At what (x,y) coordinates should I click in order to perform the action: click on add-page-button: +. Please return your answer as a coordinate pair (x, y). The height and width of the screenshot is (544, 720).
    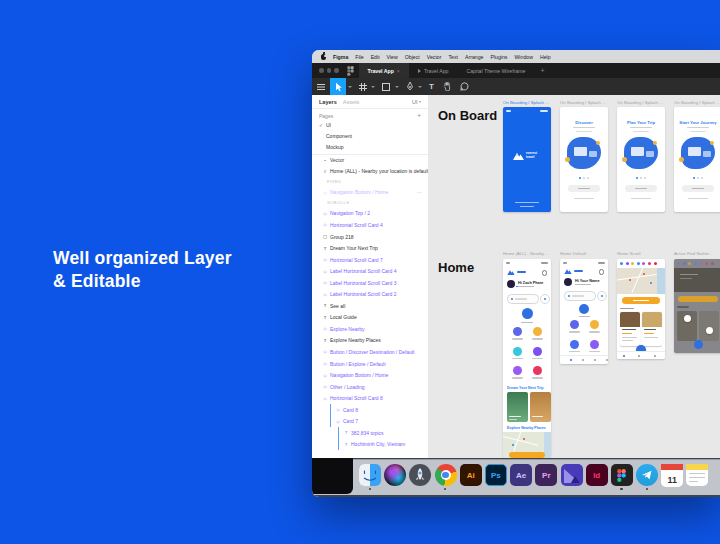
    Looking at the image, I should click on (419, 116).